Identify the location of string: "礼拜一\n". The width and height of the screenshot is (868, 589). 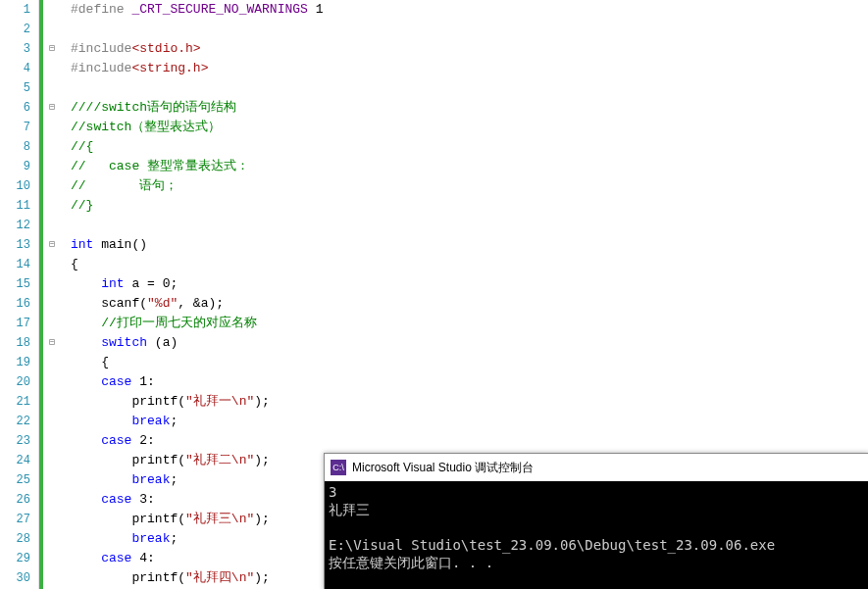
(220, 402).